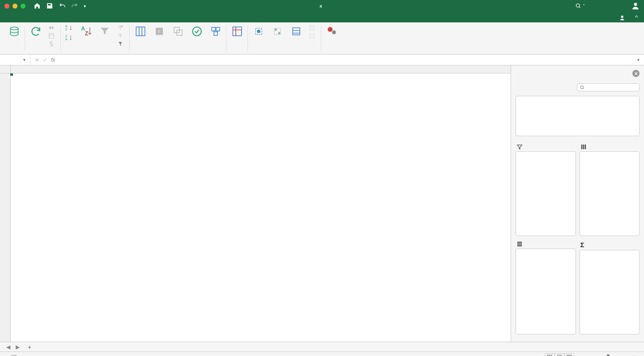 Image resolution: width=644 pixels, height=356 pixels. What do you see at coordinates (69, 38) in the screenshot?
I see `sort-za-button: ZA` at bounding box center [69, 38].